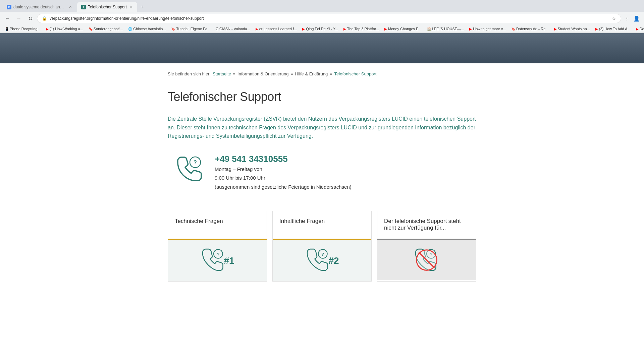 The image size is (644, 362). What do you see at coordinates (329, 18) in the screenshot?
I see `address-text: verpackungsregister.org/information-orie…` at bounding box center [329, 18].